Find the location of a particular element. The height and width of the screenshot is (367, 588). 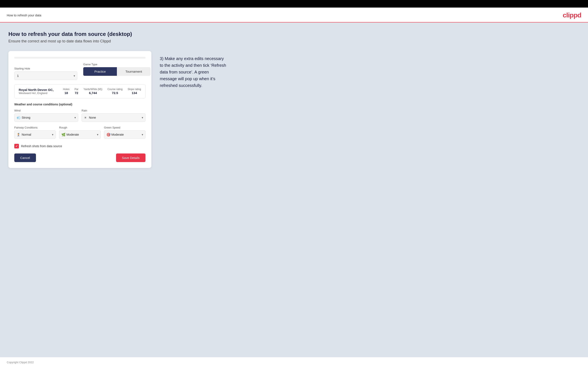

course-location: Westward Ho!, England is located at coordinates (39, 93).